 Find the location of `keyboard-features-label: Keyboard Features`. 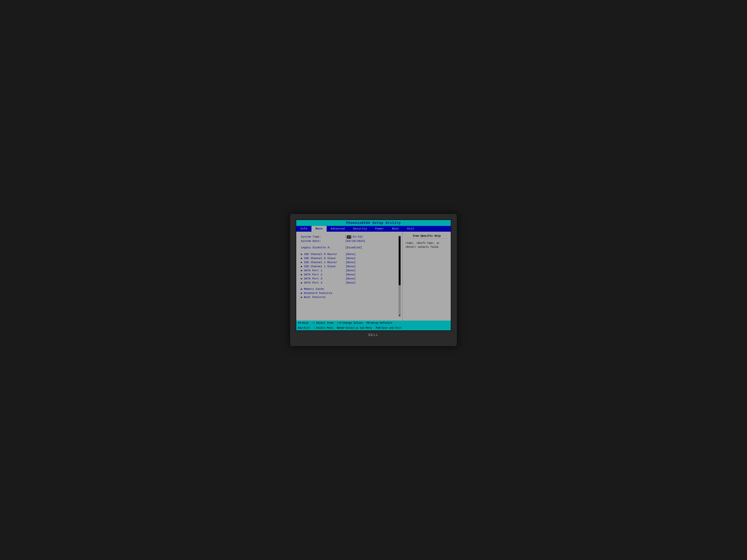

keyboard-features-label: Keyboard Features is located at coordinates (325, 293).